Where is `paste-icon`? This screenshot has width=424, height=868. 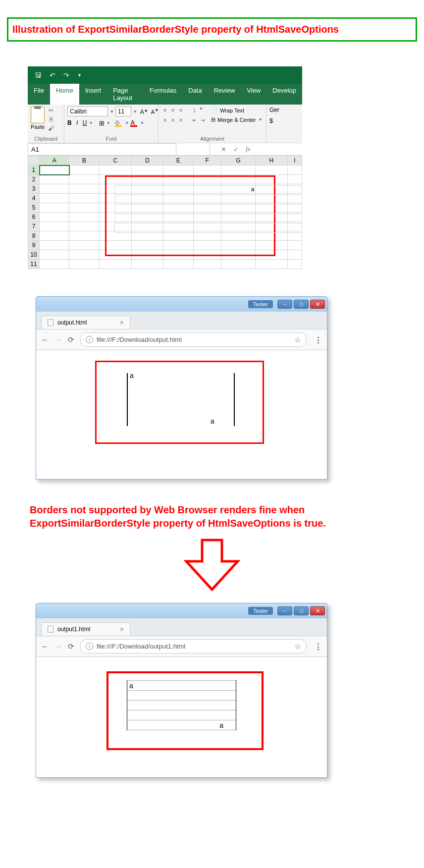 paste-icon is located at coordinates (38, 115).